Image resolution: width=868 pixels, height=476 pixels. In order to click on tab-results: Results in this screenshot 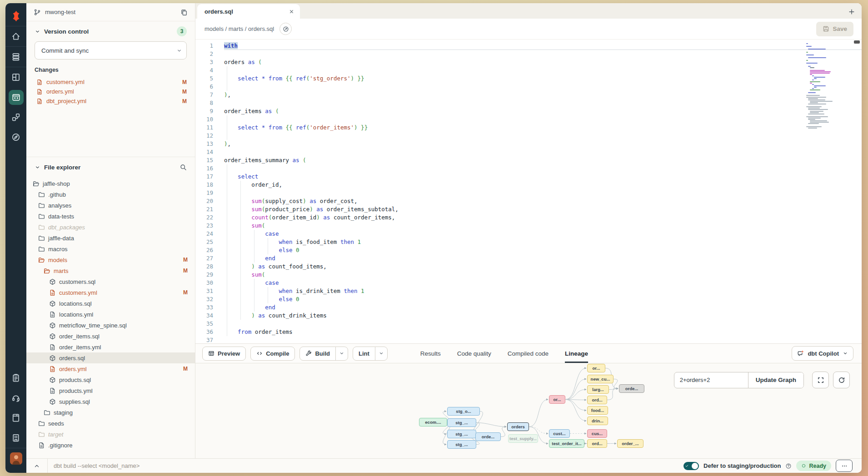, I will do `click(431, 353)`.